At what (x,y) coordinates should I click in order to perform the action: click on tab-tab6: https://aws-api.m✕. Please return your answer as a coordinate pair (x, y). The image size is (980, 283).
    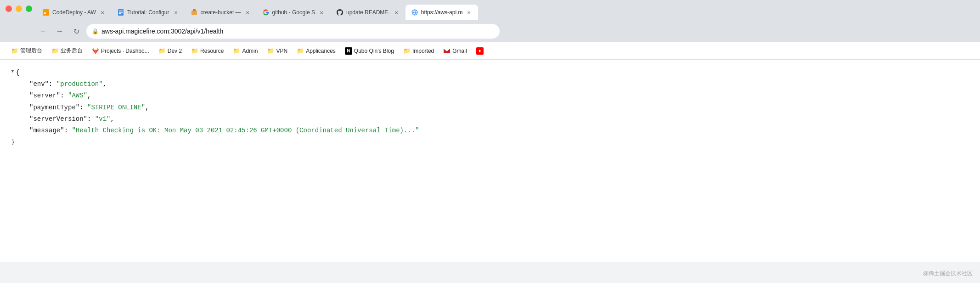
    Looking at the image, I should click on (442, 12).